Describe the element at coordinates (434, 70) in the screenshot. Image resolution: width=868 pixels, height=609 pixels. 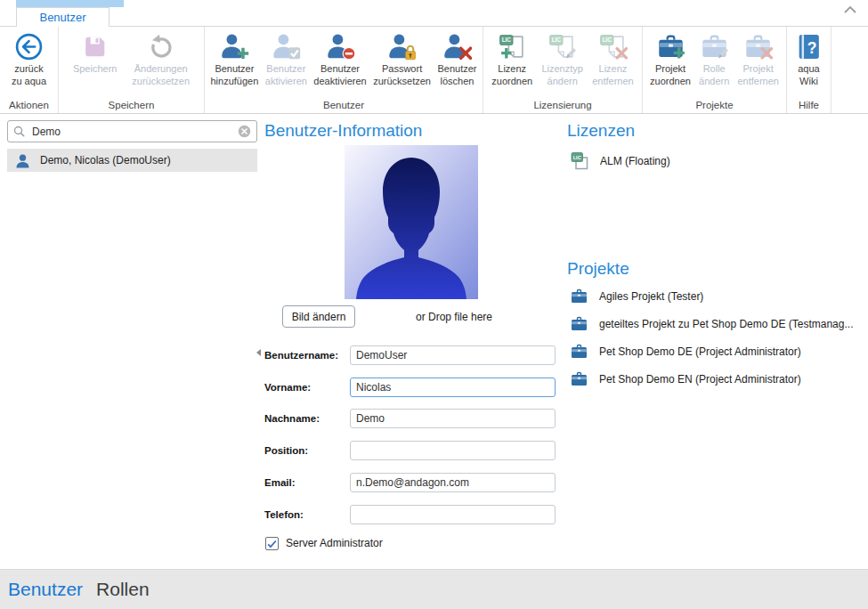
I see `ribbon: zurück zu aqua Aktionen Speichern` at that location.